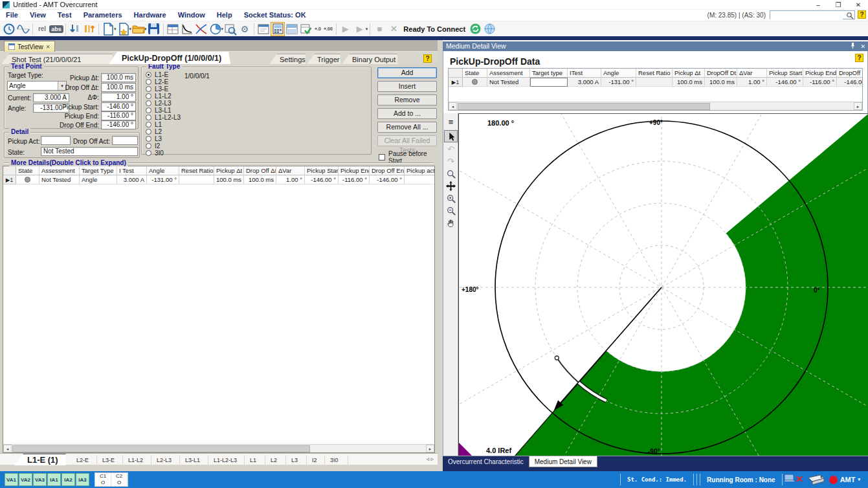  What do you see at coordinates (194, 460) in the screenshot?
I see `fault-tab: L3-L1` at bounding box center [194, 460].